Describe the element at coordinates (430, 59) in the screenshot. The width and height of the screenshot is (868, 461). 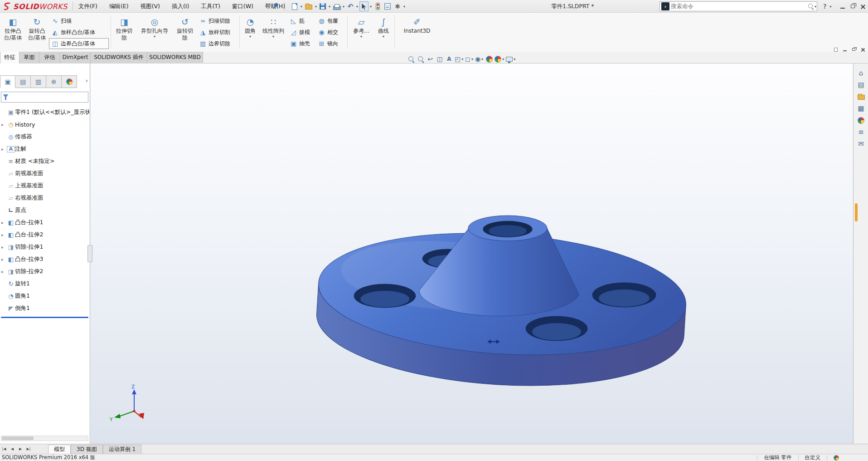
I see `previous-view-button: ↩` at that location.